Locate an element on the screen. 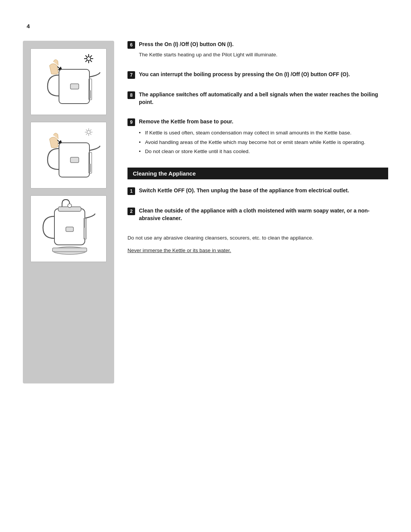 Image resolution: width=411 pixels, height=532 pixels. illustration-step7 is located at coordinates (68, 155).